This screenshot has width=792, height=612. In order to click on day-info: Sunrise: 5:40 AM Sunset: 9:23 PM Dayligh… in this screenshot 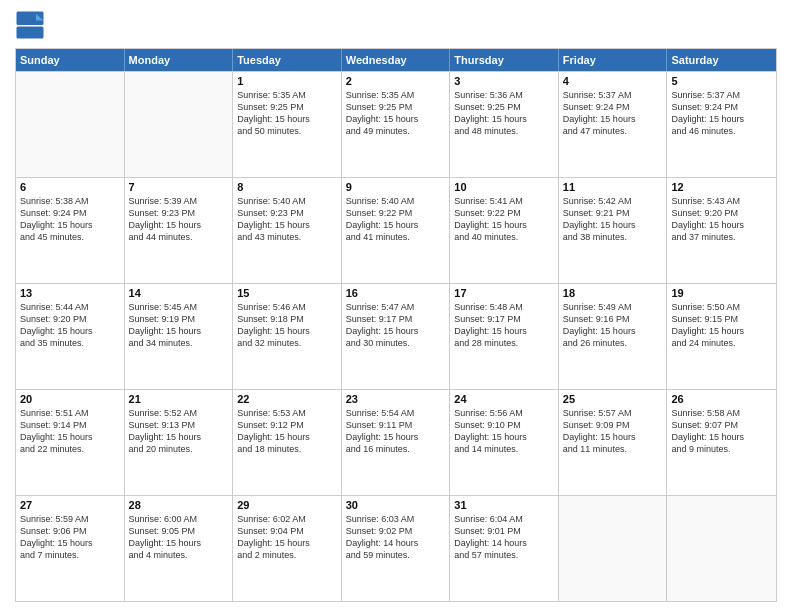, I will do `click(287, 220)`.